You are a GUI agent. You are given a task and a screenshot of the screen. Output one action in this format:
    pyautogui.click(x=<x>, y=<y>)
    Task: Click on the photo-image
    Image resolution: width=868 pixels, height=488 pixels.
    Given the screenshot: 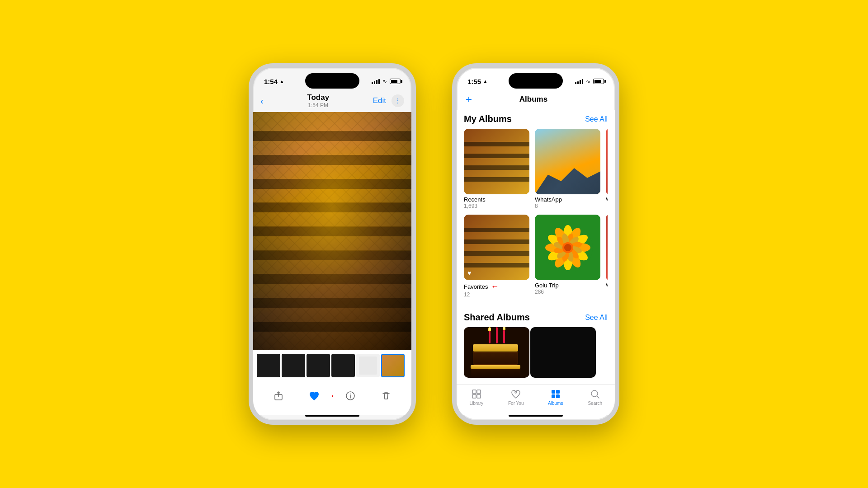 What is the action you would take?
    pyautogui.click(x=332, y=231)
    